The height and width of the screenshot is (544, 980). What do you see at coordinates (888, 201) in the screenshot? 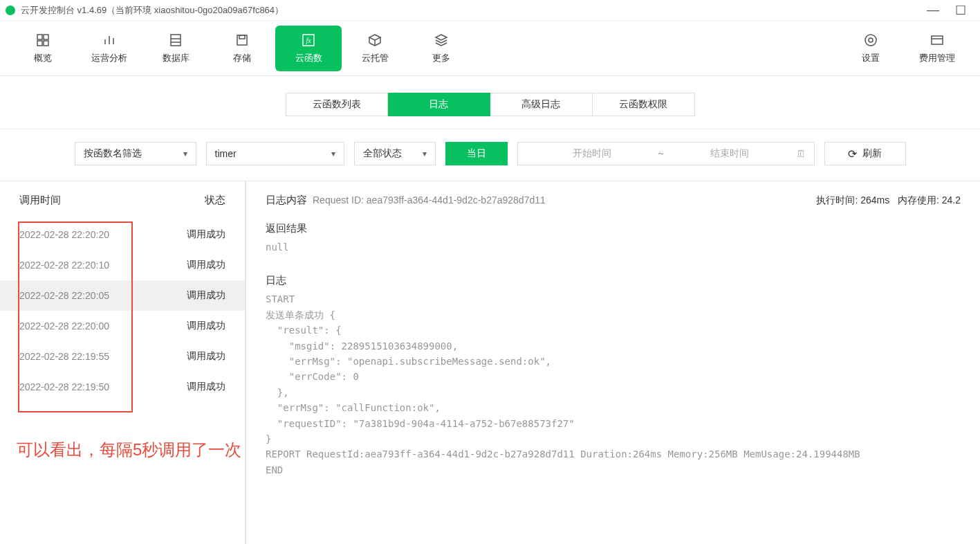
I see `exec-meta: 执行时间: 264ms 内存使用: 24.2` at bounding box center [888, 201].